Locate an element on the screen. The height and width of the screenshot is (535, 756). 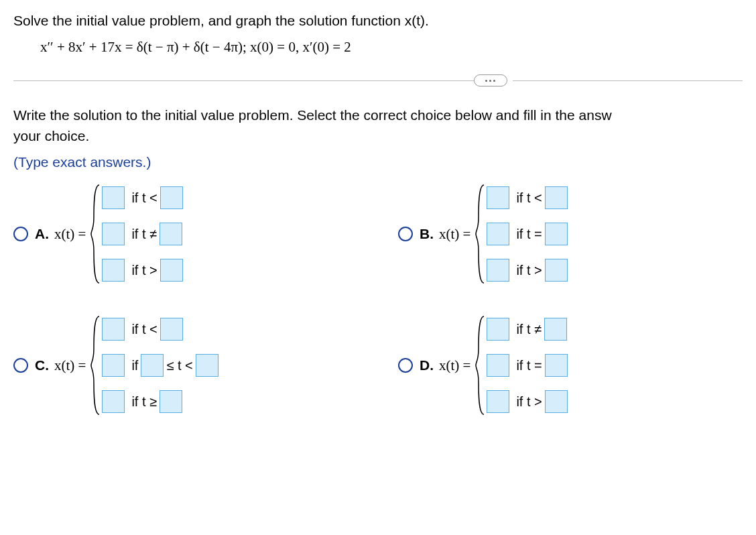
choice-a-label: A. is located at coordinates (42, 234).